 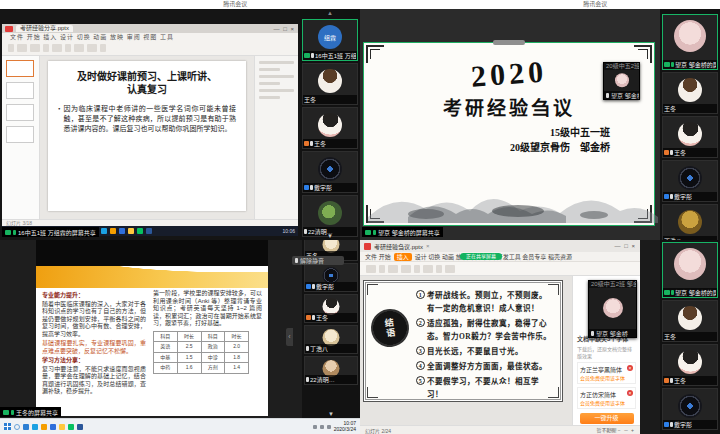 What do you see at coordinates (147, 119) in the screenshot?
I see `slide-bullet: • 因为临床课程中老师讲的一些医学名词你可能未曾接触，甚至是不了解这种疾病，所以…` at bounding box center [147, 119].